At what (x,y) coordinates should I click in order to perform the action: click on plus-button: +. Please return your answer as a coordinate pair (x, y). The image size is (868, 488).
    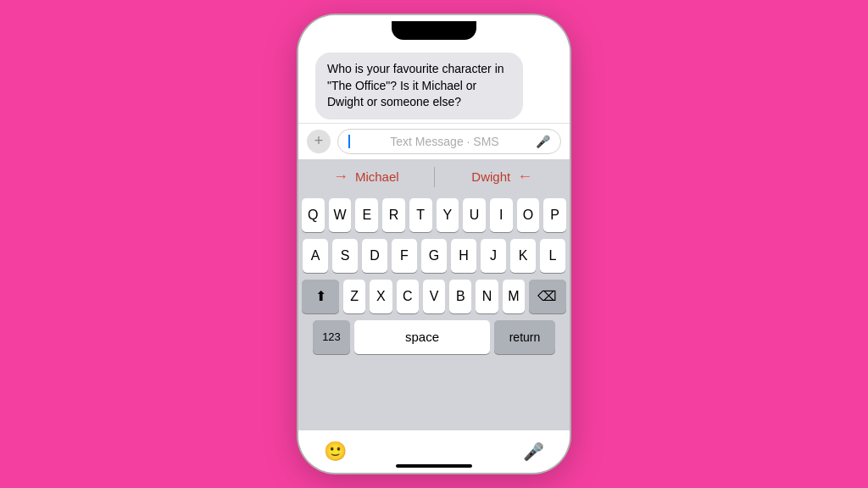
    Looking at the image, I should click on (319, 141).